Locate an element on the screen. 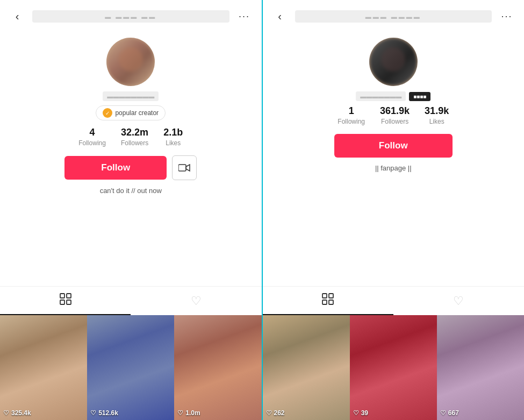  right-video-grid: ♡ 262 ♡ 39 ♡ 667 is located at coordinates (393, 368).